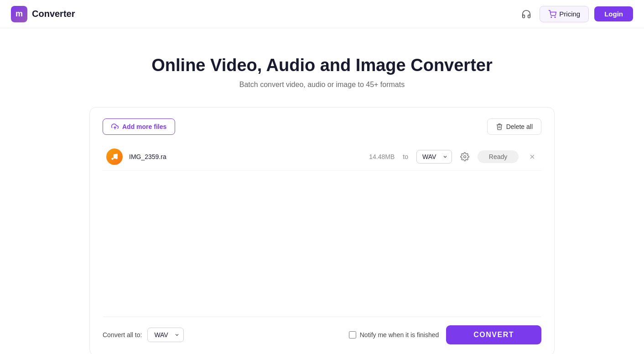 Image resolution: width=644 pixels, height=354 pixels. What do you see at coordinates (405, 157) in the screenshot?
I see `to-label: to` at bounding box center [405, 157].